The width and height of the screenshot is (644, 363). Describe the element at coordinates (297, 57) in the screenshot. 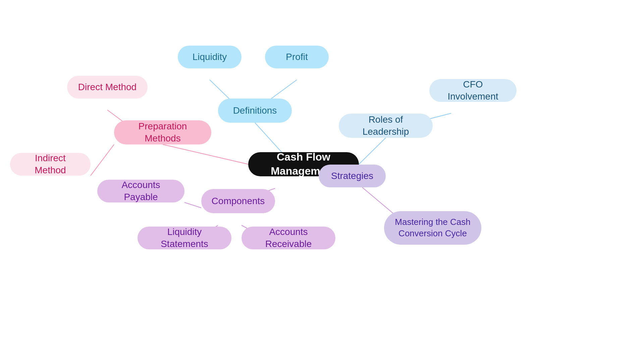

I see `profit-node: Profit` at that location.